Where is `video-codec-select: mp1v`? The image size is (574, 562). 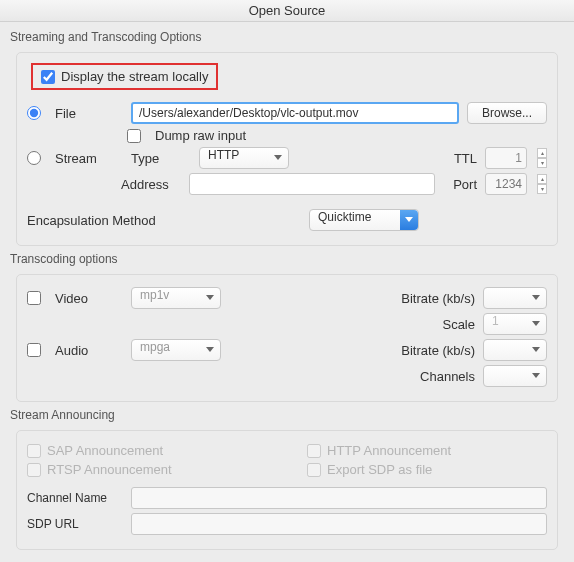
video-codec-select: mp1v is located at coordinates (176, 298).